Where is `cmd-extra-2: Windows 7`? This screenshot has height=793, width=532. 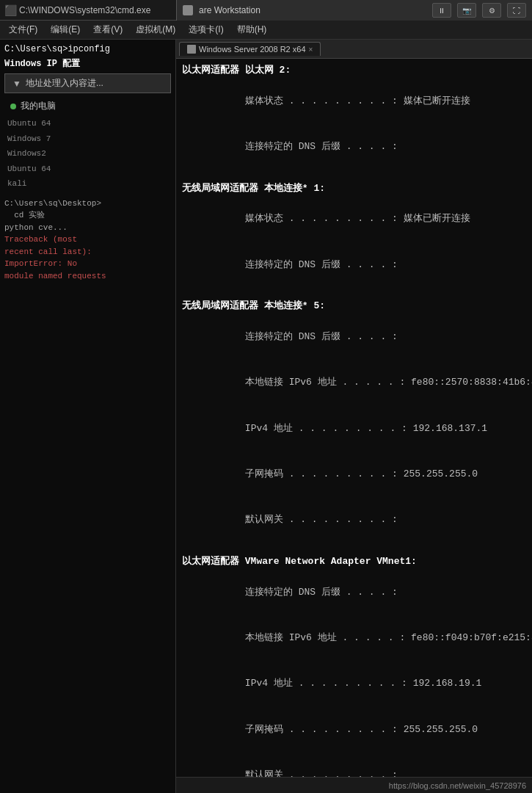 cmd-extra-2: Windows 7 is located at coordinates (88, 140).